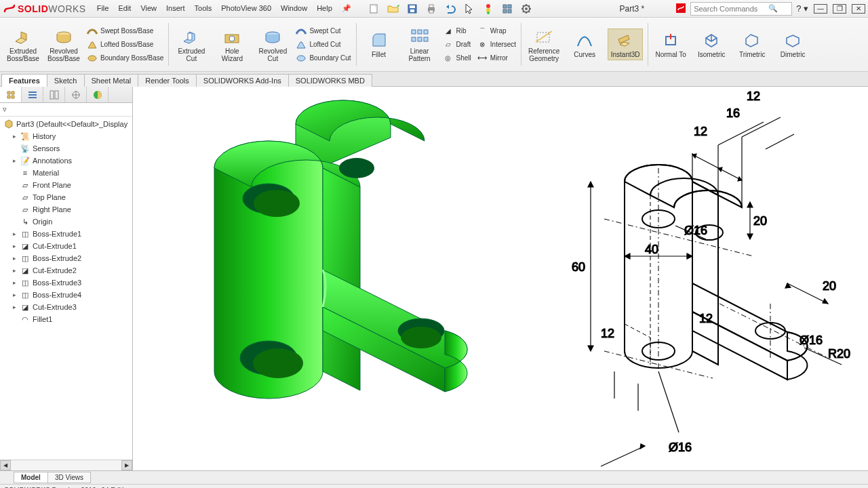 This screenshot has width=868, height=488. Describe the element at coordinates (66, 136) in the screenshot. I see `tree-item: ▸📜History` at that location.